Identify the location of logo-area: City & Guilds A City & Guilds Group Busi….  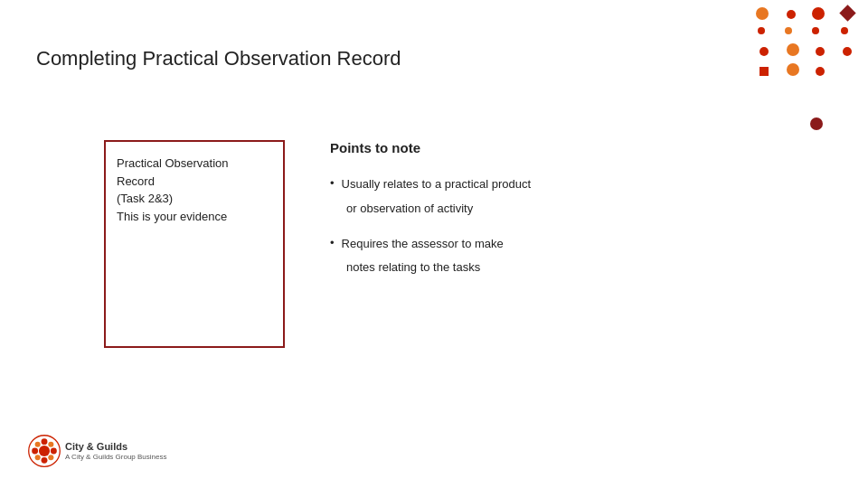
(98, 451).